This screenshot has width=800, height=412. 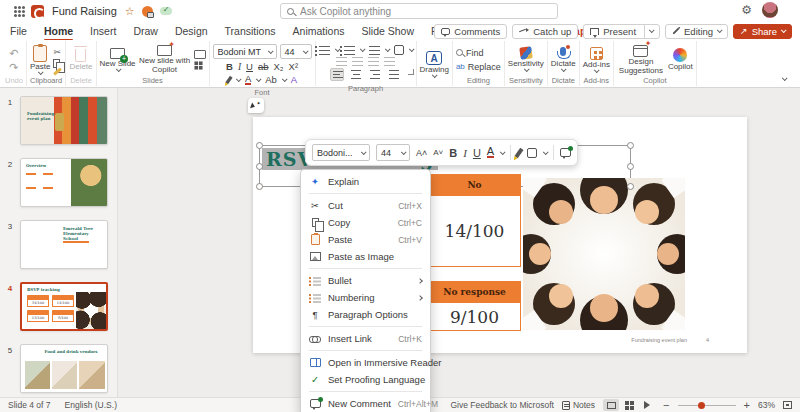 I want to click on tab-draw: Draw, so click(x=146, y=31).